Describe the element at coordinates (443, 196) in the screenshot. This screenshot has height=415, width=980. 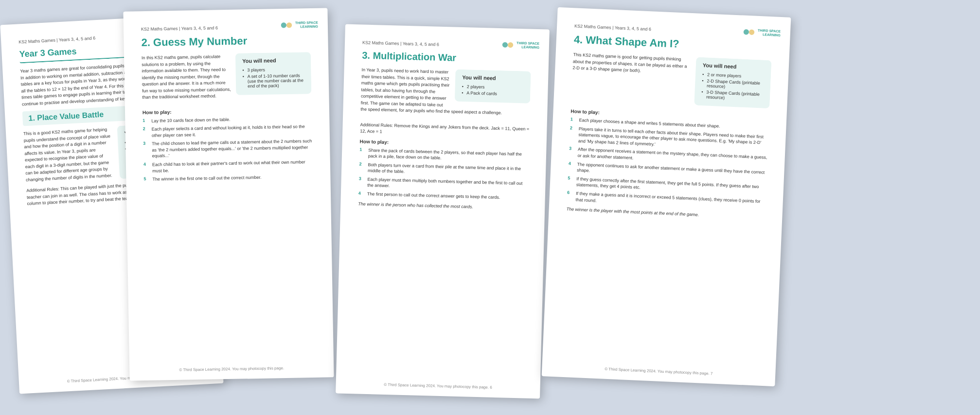
I see `step-3-3: 4 The first person to call out the corre…` at that location.